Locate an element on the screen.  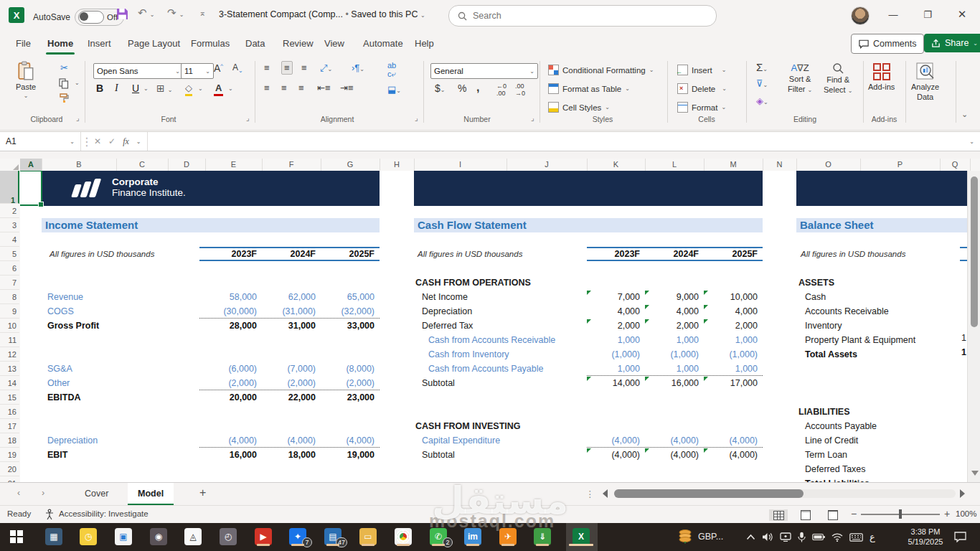
hscroll-right-icon is located at coordinates (963, 494).